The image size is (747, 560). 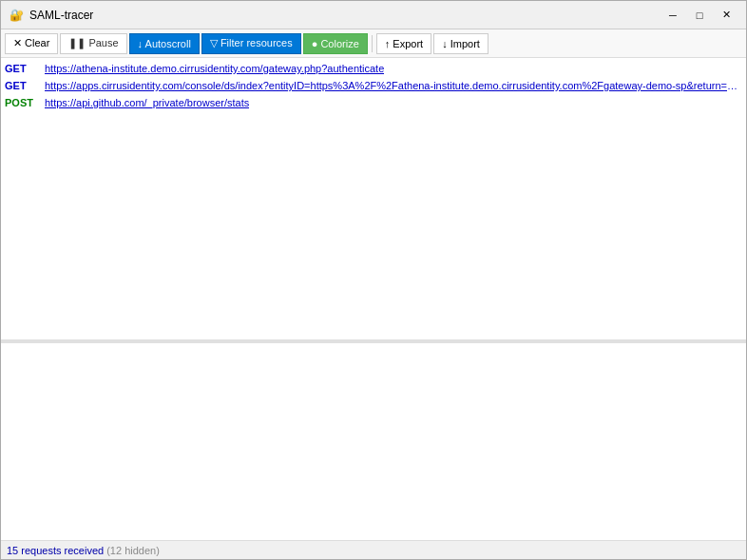 I want to click on minimize-button: ─, so click(x=673, y=15).